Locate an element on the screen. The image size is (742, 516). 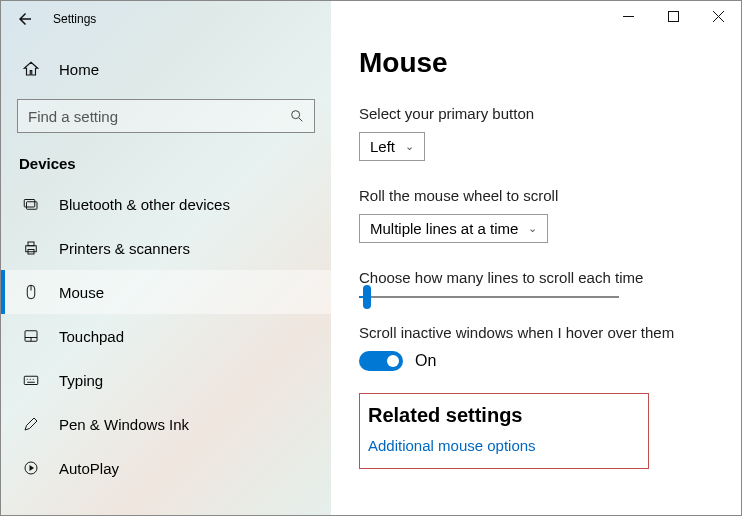
sidebar-item-typing: Typing is located at coordinates (166, 380).